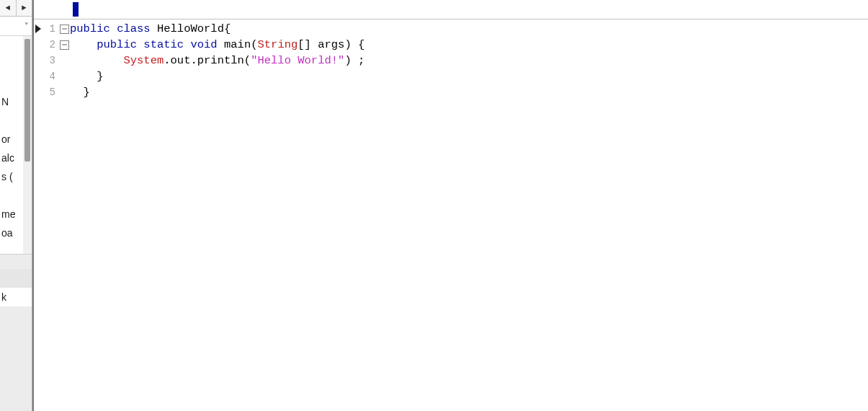 The height and width of the screenshot is (411, 868). Describe the element at coordinates (469, 45) in the screenshot. I see `code-line: public static void main(String[] args) {` at that location.